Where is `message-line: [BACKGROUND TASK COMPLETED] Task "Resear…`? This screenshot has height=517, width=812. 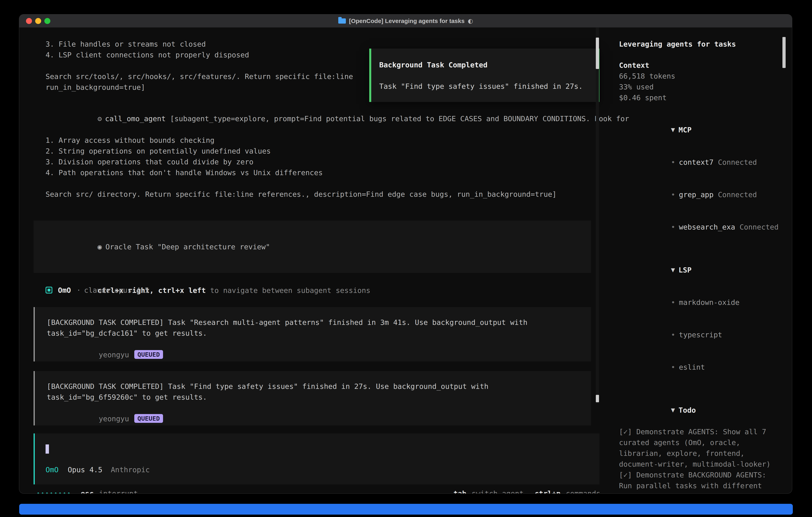 message-line: [BACKGROUND TASK COMPLETED] Task "Resear… is located at coordinates (319, 323).